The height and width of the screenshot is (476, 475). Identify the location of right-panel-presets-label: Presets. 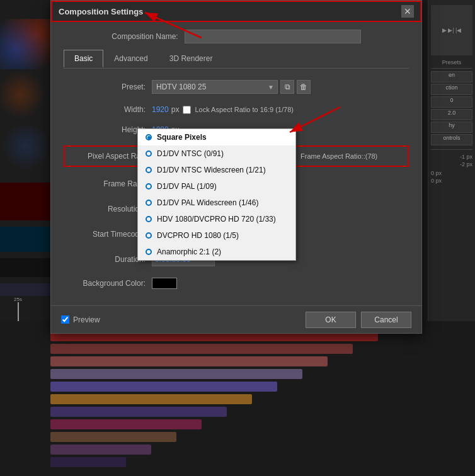
(452, 62).